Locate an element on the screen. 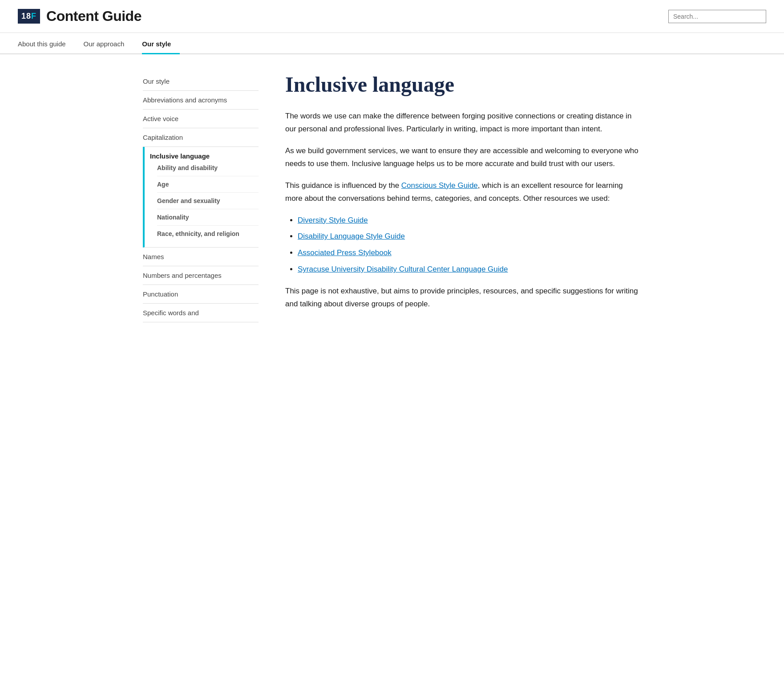 The image size is (784, 699). search-area is located at coordinates (717, 16).